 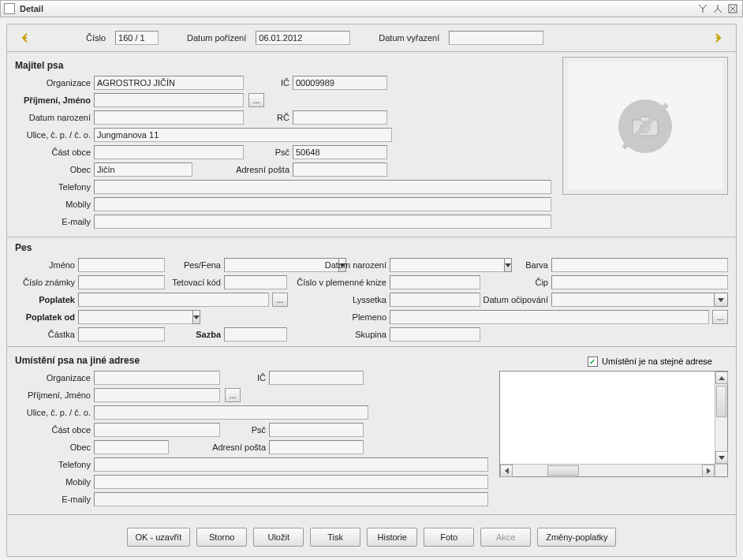 What do you see at coordinates (496, 38) in the screenshot?
I see `datum-vyrazeni-field` at bounding box center [496, 38].